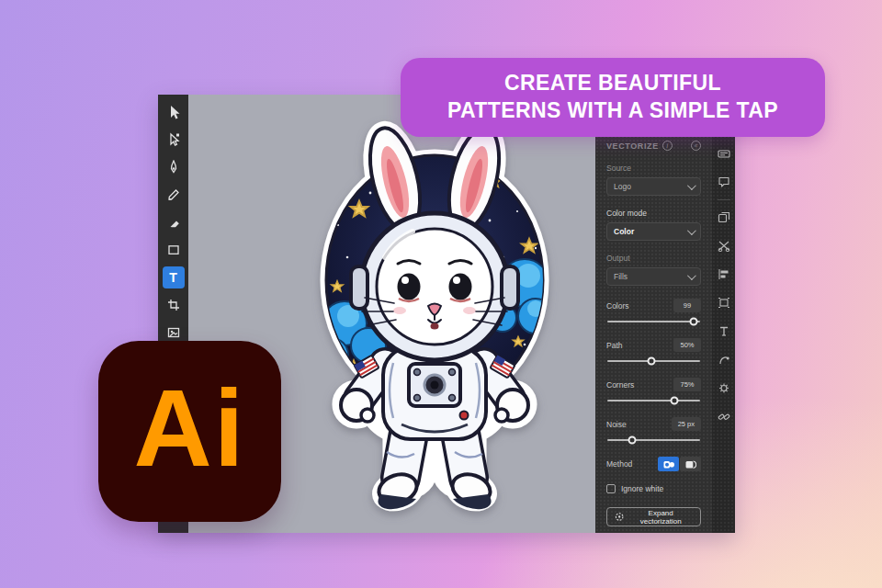  What do you see at coordinates (615, 345) in the screenshot?
I see `path-label: Path` at bounding box center [615, 345].